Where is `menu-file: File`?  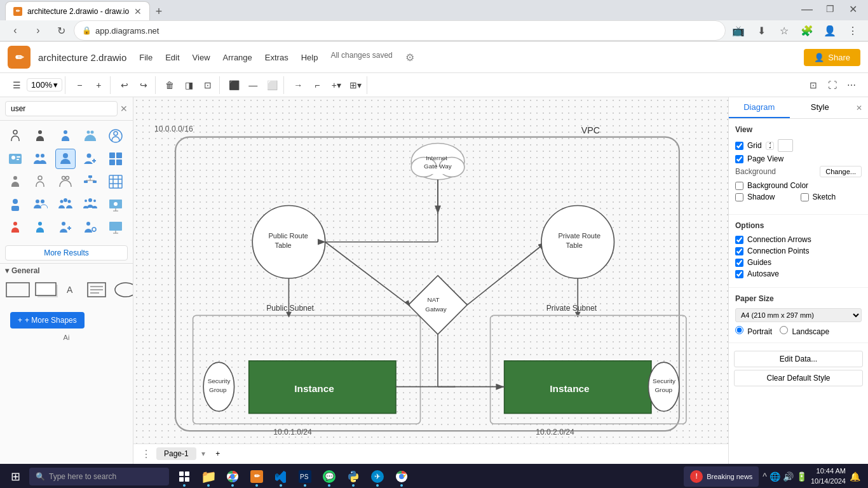
menu-file: File is located at coordinates (146, 57).